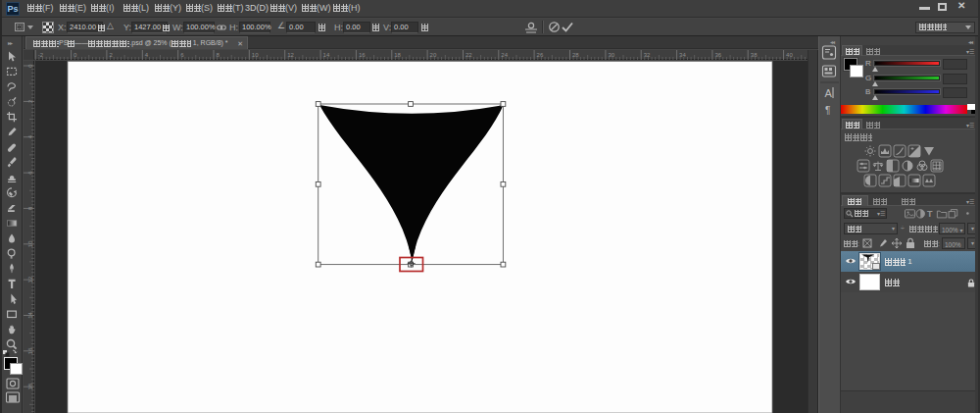  What do you see at coordinates (829, 93) in the screenshot?
I see `svg-text: A` at bounding box center [829, 93].